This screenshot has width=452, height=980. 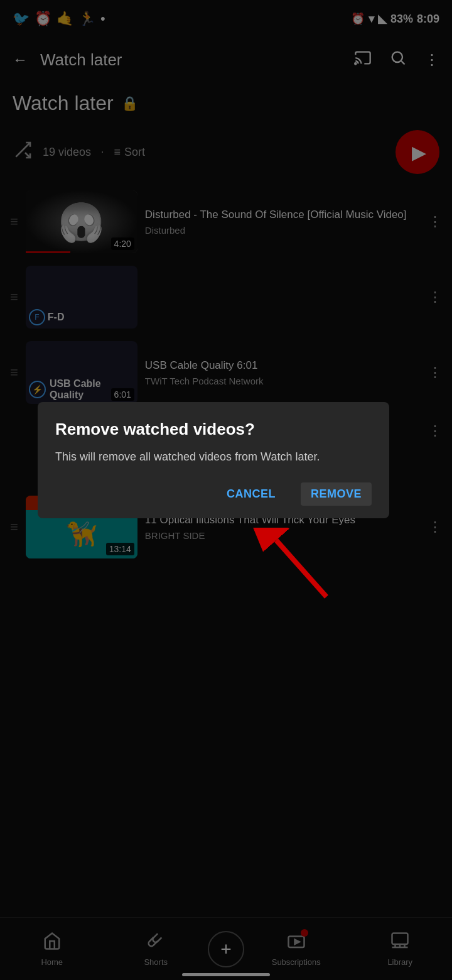 What do you see at coordinates (213, 430) in the screenshot?
I see `dialog-title: Remove watched videos?` at bounding box center [213, 430].